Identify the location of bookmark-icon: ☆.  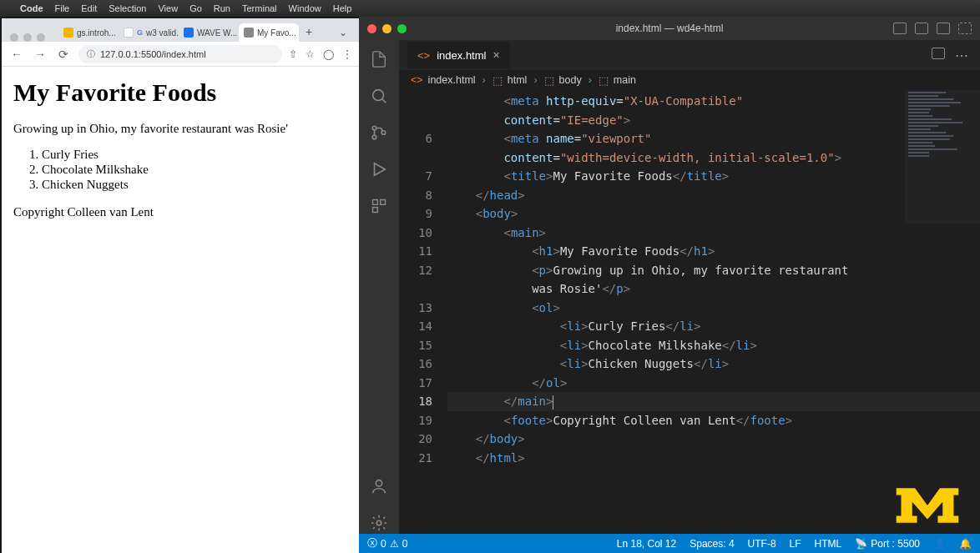
(311, 54).